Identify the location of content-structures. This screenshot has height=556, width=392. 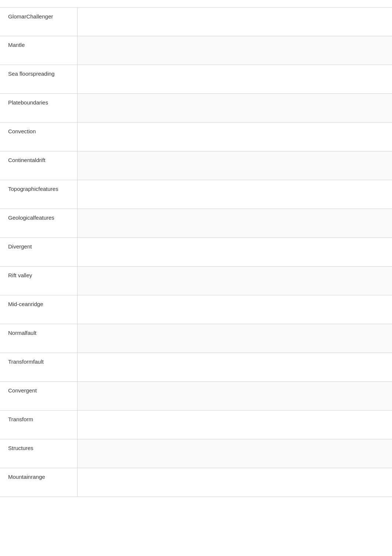
(235, 453).